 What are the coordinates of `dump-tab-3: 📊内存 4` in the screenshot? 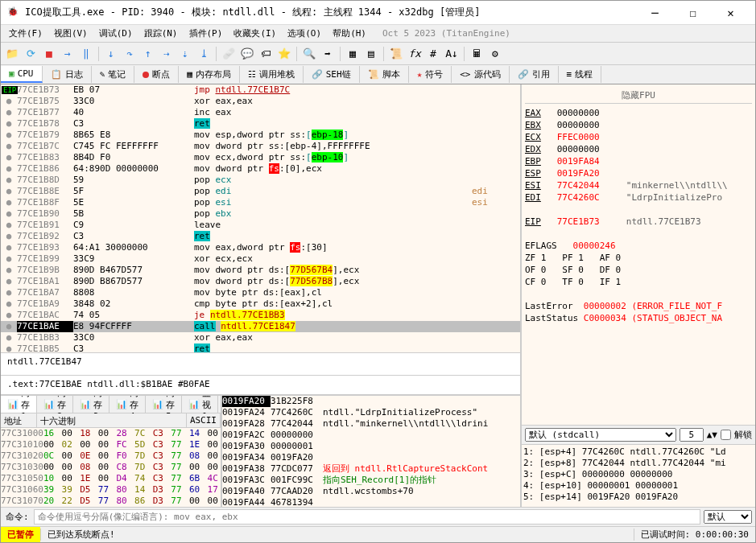 It's located at (127, 404).